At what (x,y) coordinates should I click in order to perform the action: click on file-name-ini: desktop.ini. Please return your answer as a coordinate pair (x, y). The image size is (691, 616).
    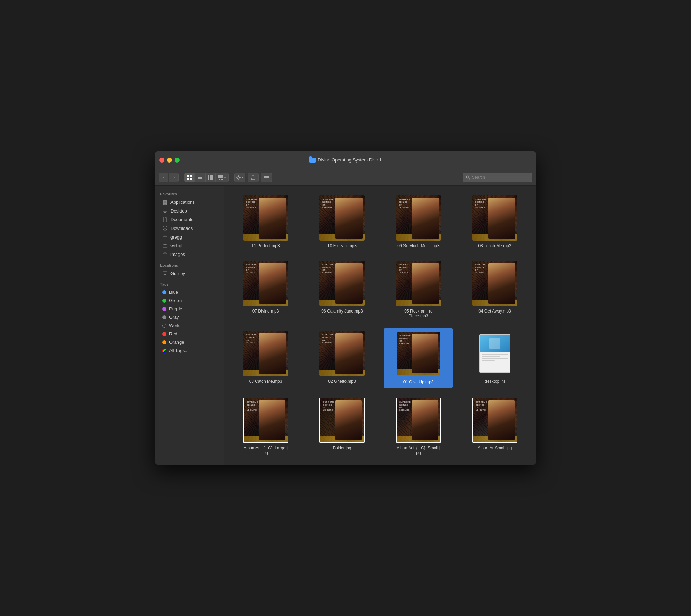
    Looking at the image, I should click on (494, 381).